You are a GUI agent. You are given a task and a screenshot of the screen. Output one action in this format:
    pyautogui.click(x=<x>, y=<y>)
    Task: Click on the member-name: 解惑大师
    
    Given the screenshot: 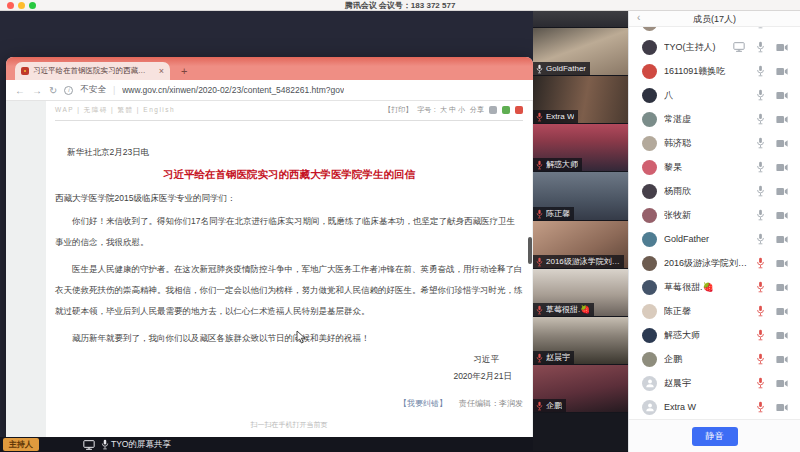 What is the action you would take?
    pyautogui.click(x=707, y=336)
    